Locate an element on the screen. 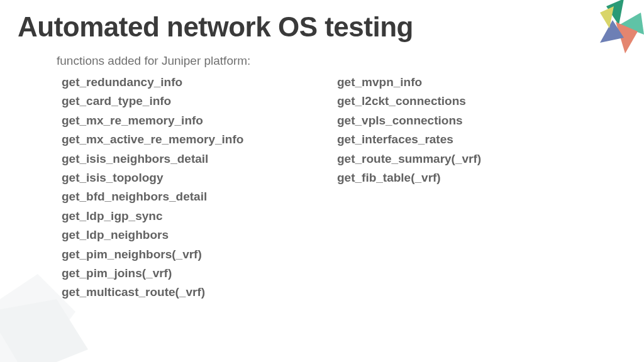  list-item: get_bfd_neighbors_detail is located at coordinates (152, 197).